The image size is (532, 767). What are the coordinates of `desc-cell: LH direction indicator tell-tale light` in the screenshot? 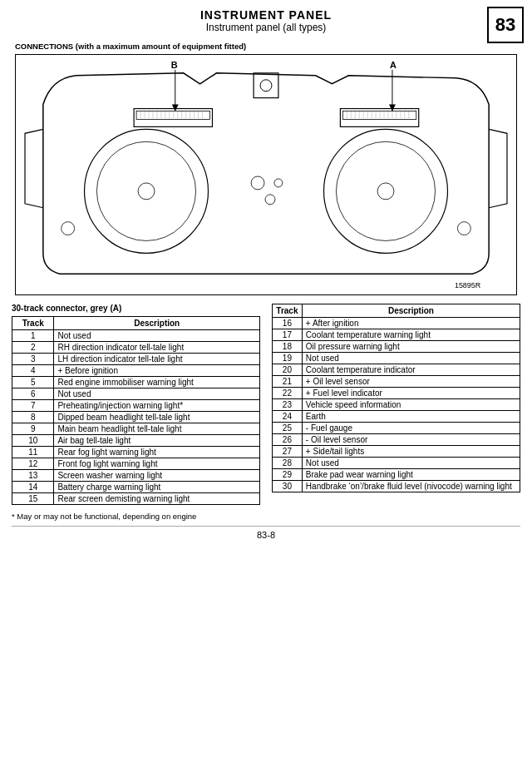 It's located at (157, 359).